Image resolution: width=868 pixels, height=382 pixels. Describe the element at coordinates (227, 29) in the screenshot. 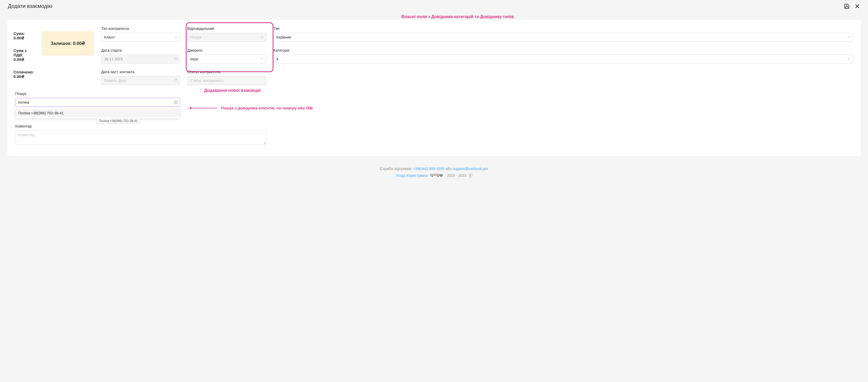

I see `label-responsible: Відповідальний` at that location.